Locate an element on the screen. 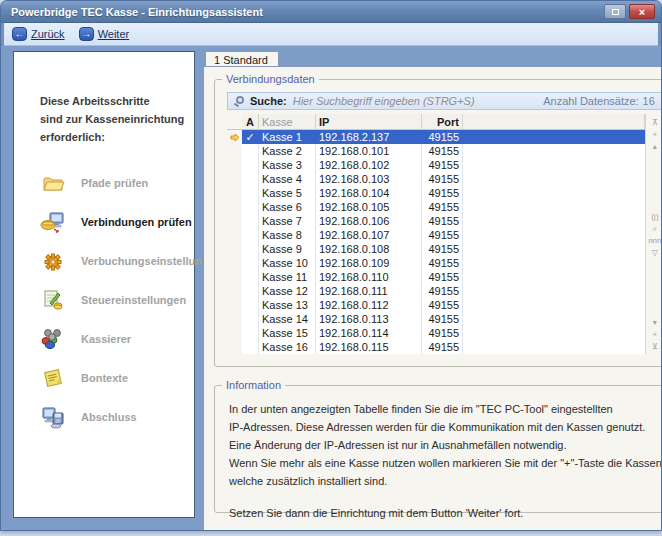 The width and height of the screenshot is (662, 536). info-line: Wenn Sie mehr als eine Kasse nutzen woll… is located at coordinates (446, 463).